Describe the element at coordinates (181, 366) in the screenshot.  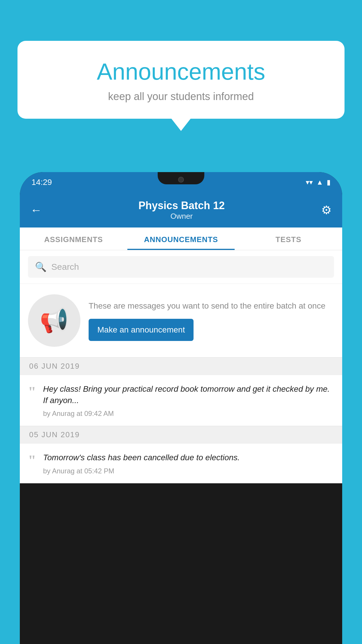
I see `date-separator-1: 06 JUN 2019` at that location.